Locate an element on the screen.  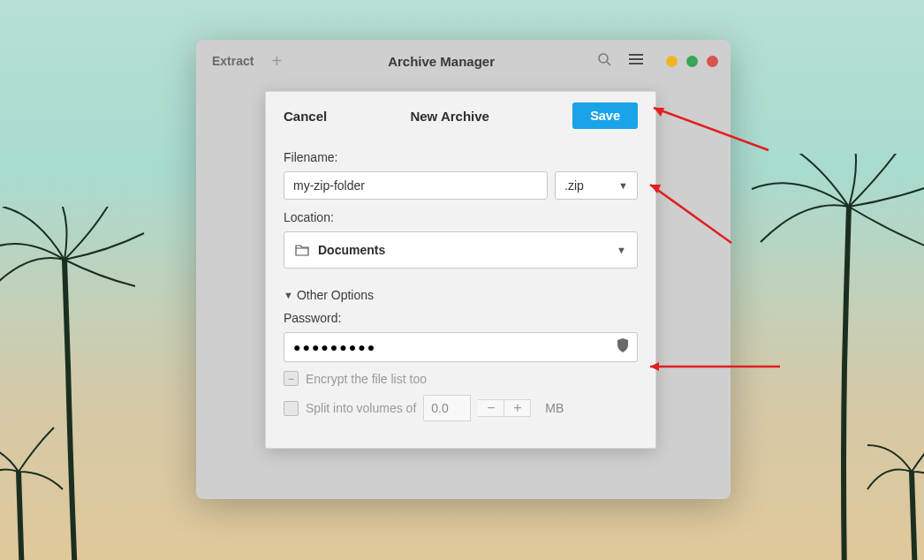
dialog-title: New Archive is located at coordinates (449, 117).